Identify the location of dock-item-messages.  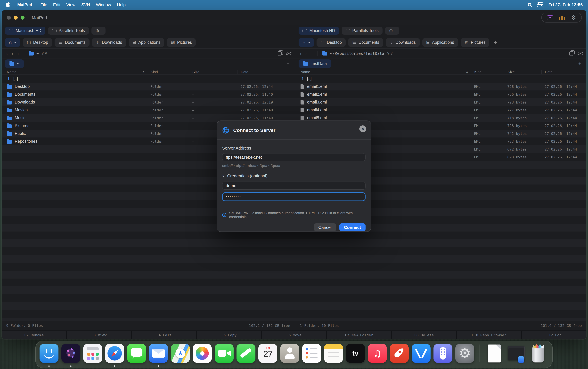
(137, 353).